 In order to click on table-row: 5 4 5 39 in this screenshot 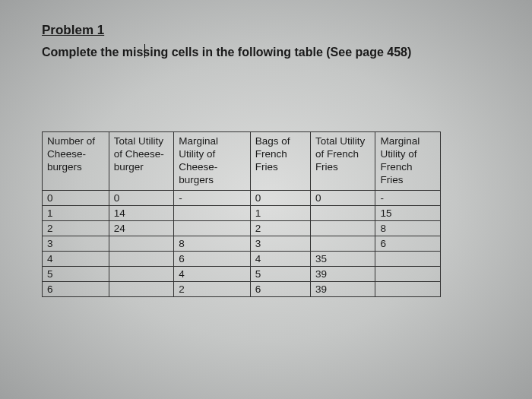, I will do `click(242, 274)`.